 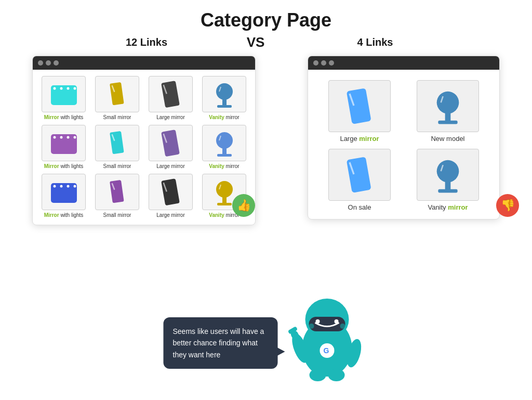 I want to click on robot: G, so click(x=327, y=332).